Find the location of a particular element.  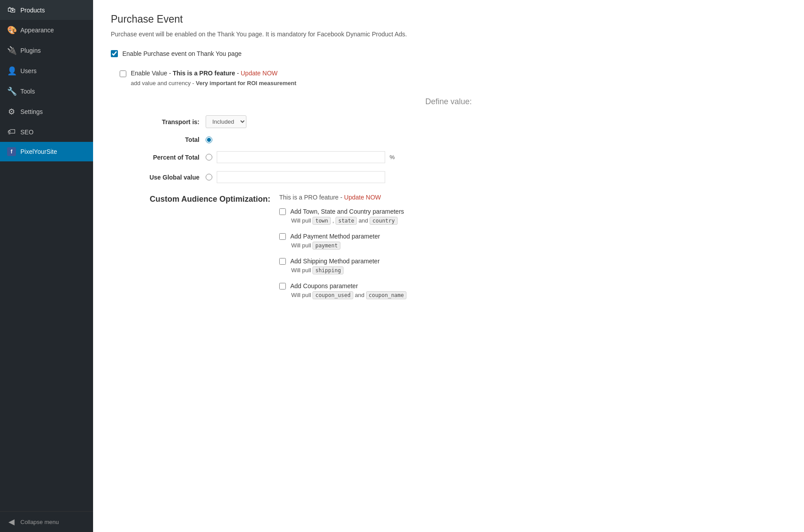

cb-town is located at coordinates (283, 212).